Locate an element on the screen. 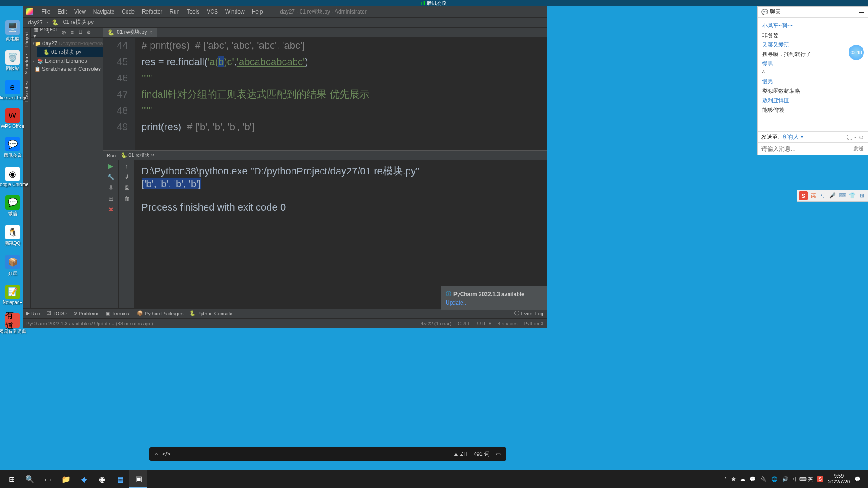 This screenshot has width=868, height=488. ime-keyboard-icon: ⌨ is located at coordinates (842, 196).